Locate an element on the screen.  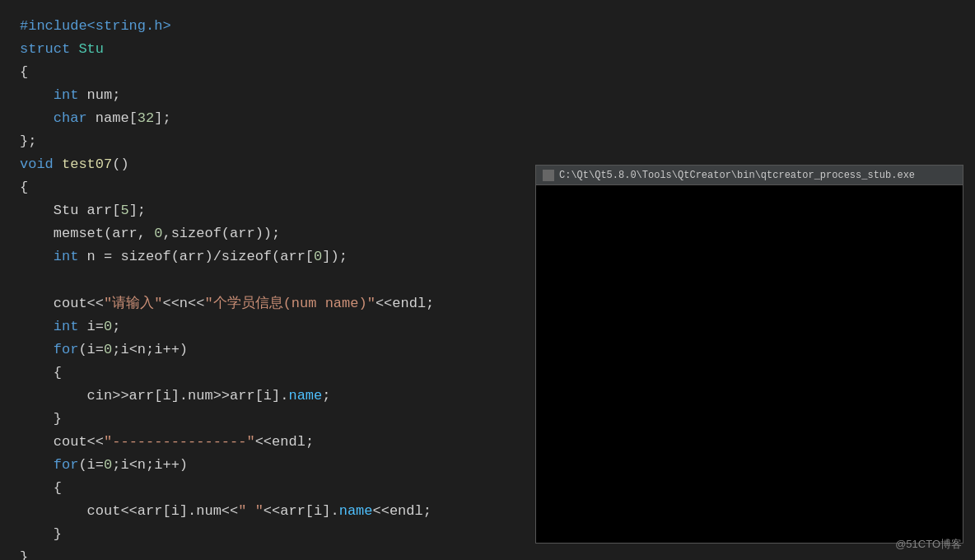
code-line: int i=0; is located at coordinates (276, 327).